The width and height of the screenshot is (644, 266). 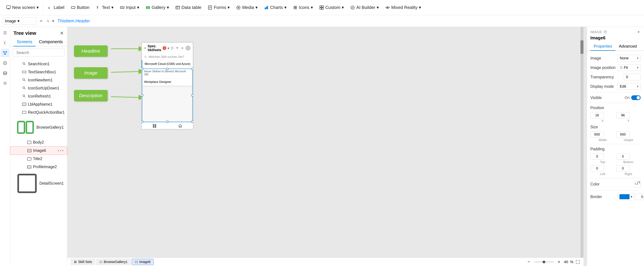 What do you see at coordinates (114, 262) in the screenshot?
I see `canvas-tab-browsegallery1: BrowseGallery1` at bounding box center [114, 262].